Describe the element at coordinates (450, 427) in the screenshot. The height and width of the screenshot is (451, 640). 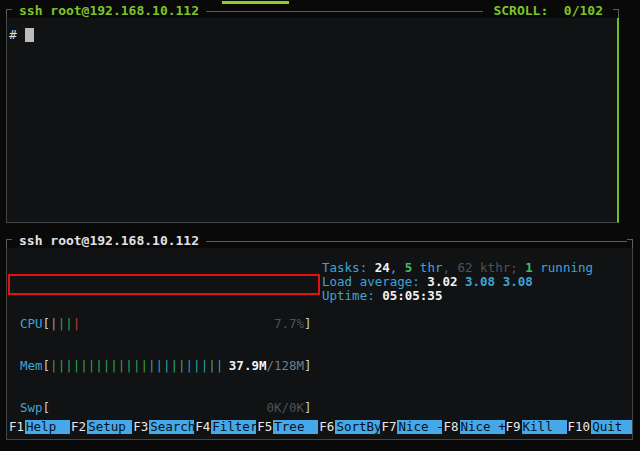
I see `fkey-label: F8` at that location.